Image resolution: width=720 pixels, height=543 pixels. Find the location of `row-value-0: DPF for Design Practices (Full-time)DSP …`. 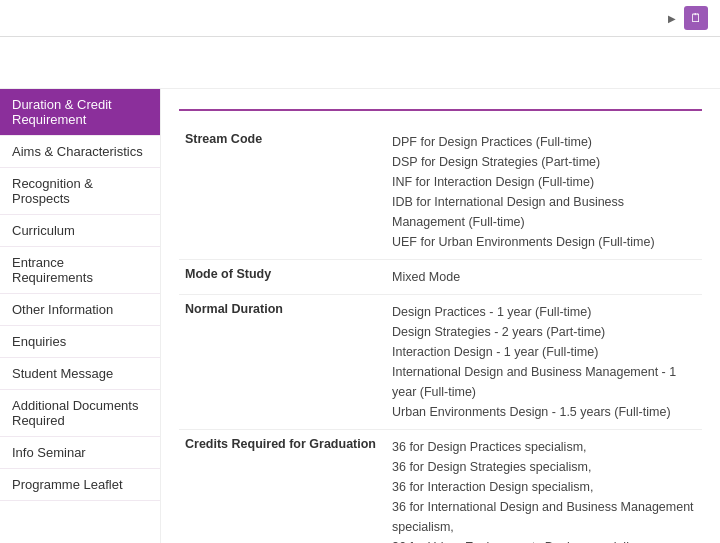

row-value-0: DPF for Design Practices (Full-time)DSP … is located at coordinates (544, 192).